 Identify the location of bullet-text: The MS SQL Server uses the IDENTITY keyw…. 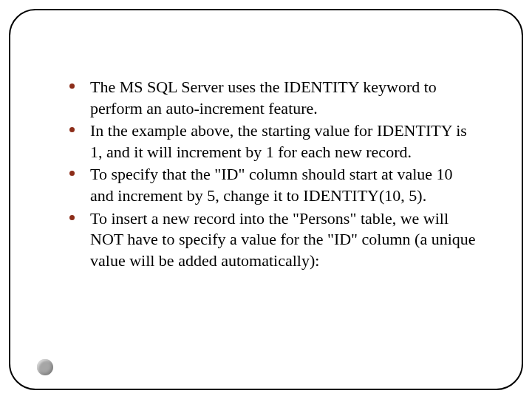
(263, 98).